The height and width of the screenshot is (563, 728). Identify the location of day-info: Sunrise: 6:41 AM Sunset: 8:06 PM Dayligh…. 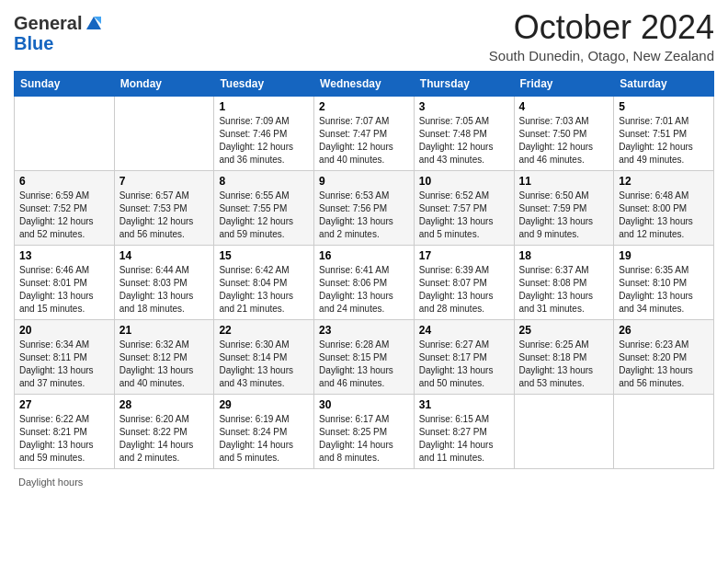
(364, 290).